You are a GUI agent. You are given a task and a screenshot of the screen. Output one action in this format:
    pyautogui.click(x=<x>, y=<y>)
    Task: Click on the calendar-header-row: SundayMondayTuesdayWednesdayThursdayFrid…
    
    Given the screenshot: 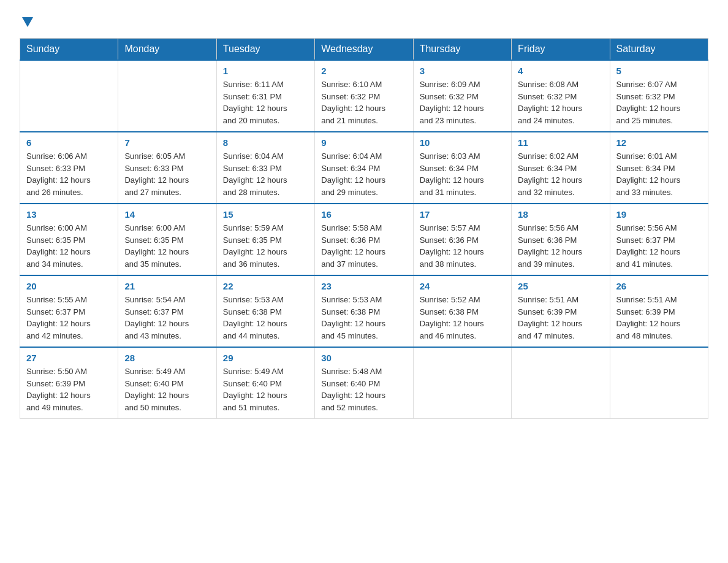 What is the action you would take?
    pyautogui.click(x=364, y=50)
    